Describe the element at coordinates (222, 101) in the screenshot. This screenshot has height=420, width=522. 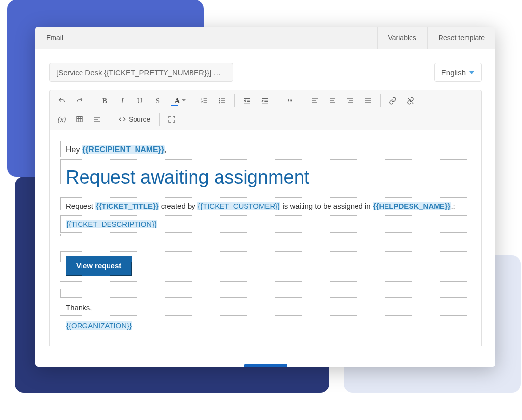
I see `unordered-list-button` at that location.